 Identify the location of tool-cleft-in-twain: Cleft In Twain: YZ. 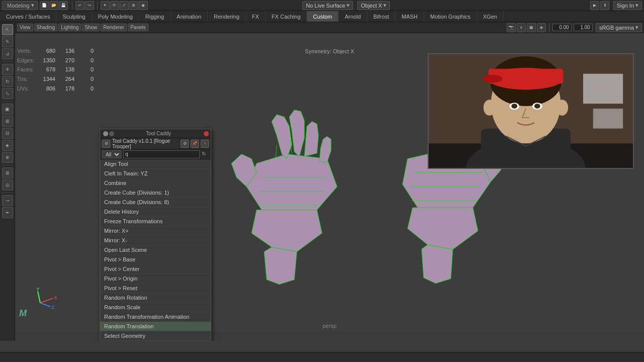
(155, 174).